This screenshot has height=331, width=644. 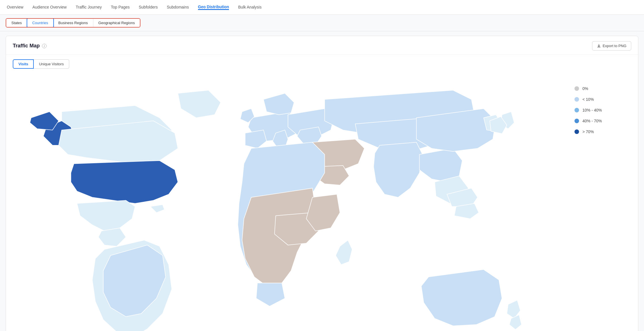 What do you see at coordinates (612, 46) in the screenshot?
I see `export-button: Export to PNG` at bounding box center [612, 46].